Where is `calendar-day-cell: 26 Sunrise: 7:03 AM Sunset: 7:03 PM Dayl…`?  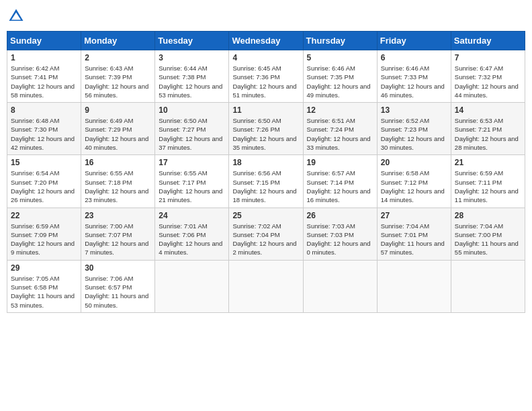
calendar-day-cell: 26 Sunrise: 7:03 AM Sunset: 7:03 PM Dayl… is located at coordinates (340, 234).